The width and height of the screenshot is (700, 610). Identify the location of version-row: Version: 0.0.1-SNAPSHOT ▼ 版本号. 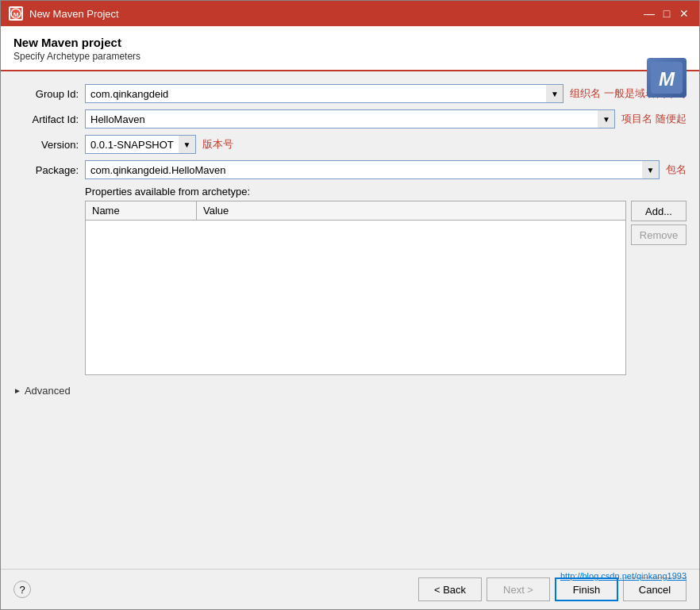
(350, 144).